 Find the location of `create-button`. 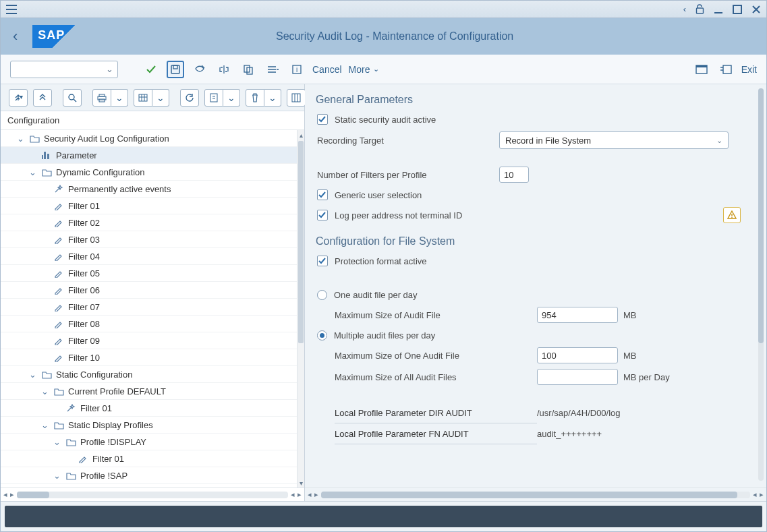

create-button is located at coordinates (214, 98).